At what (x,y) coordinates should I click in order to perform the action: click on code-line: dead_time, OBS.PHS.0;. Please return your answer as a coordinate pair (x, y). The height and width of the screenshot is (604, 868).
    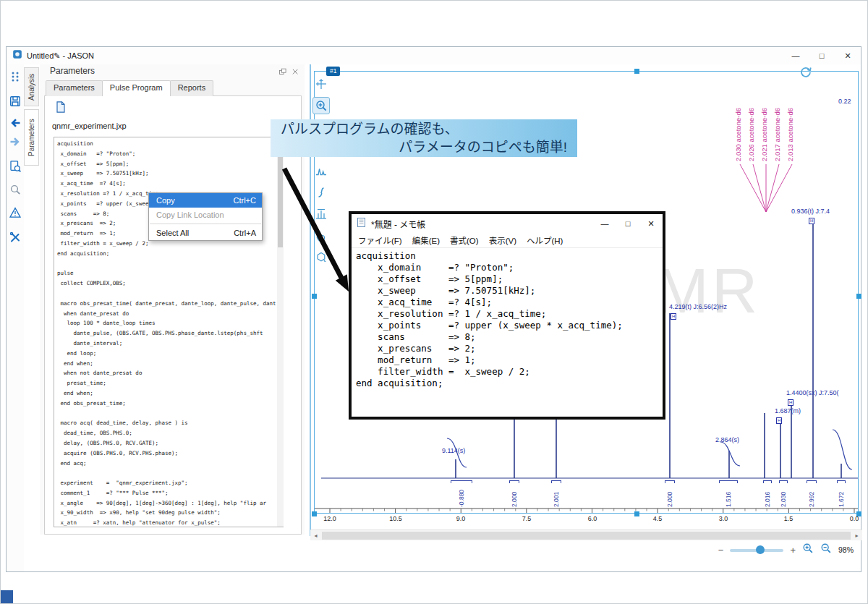
    Looking at the image, I should click on (166, 433).